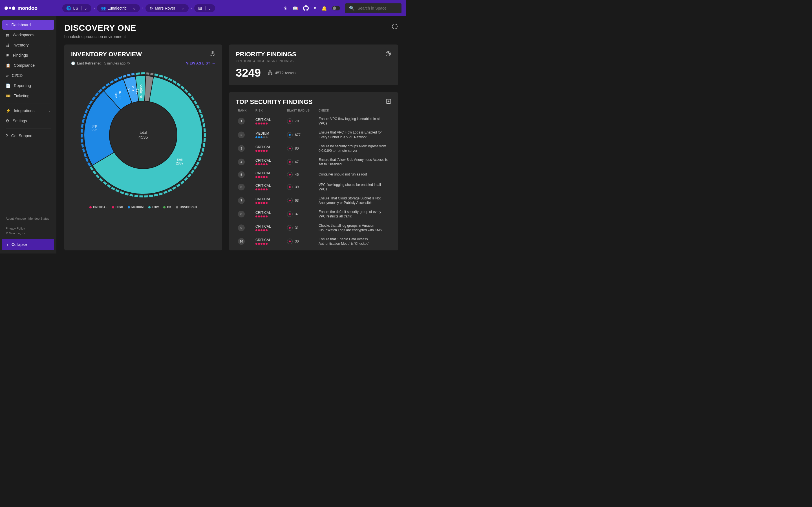 This screenshot has height=507, width=812. I want to click on footer-about: About Mondoo, so click(16, 219).